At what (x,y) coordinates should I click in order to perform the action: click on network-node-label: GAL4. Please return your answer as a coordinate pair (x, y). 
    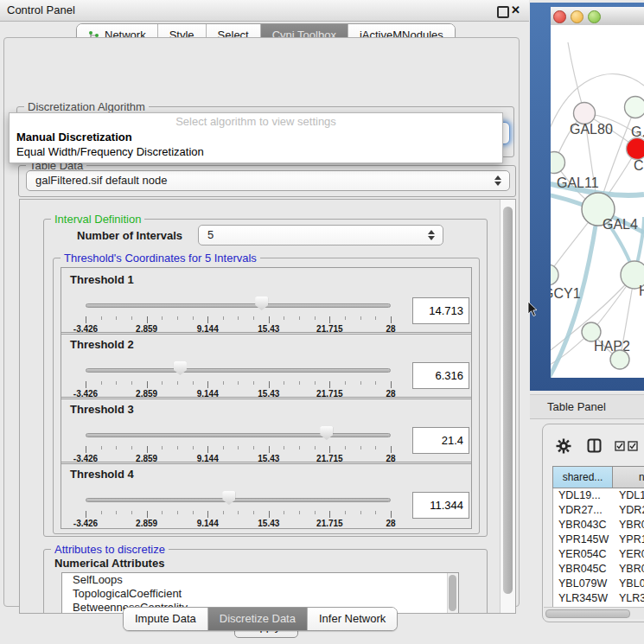
    Looking at the image, I should click on (621, 225).